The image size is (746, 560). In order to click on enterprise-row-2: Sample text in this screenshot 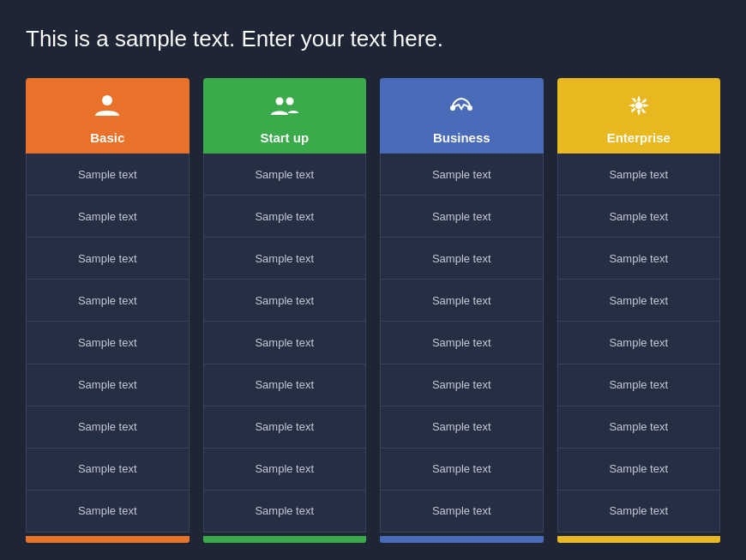, I will do `click(640, 216)`.